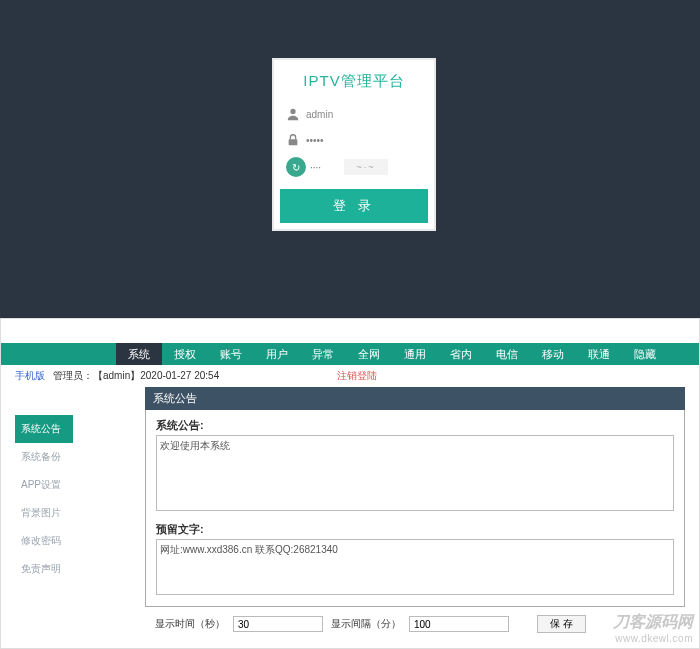 The image size is (700, 649). I want to click on admin-topbar, so click(350, 331).